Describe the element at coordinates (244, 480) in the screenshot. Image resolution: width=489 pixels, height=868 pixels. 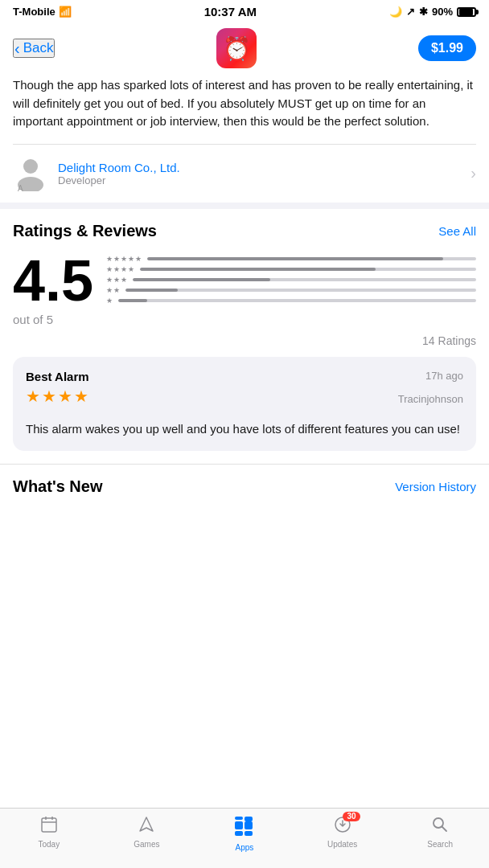
I see `whats-new-section: What's New Version History` at that location.